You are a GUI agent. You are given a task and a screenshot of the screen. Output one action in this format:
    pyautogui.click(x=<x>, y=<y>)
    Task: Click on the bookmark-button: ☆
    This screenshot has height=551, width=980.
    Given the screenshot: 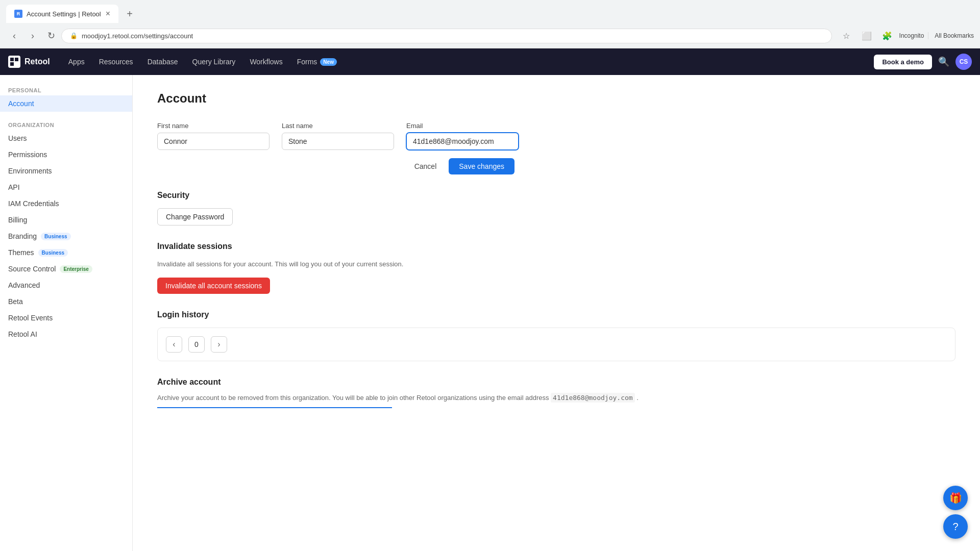 What is the action you would take?
    pyautogui.click(x=846, y=36)
    